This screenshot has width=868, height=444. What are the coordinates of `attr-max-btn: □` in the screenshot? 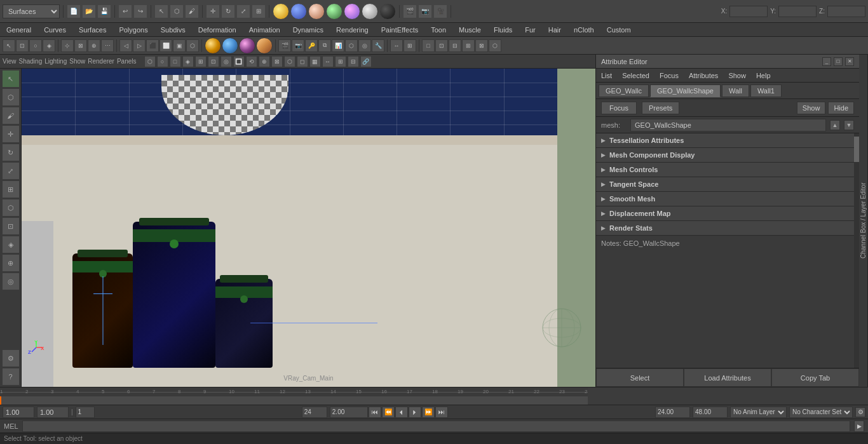 It's located at (838, 62).